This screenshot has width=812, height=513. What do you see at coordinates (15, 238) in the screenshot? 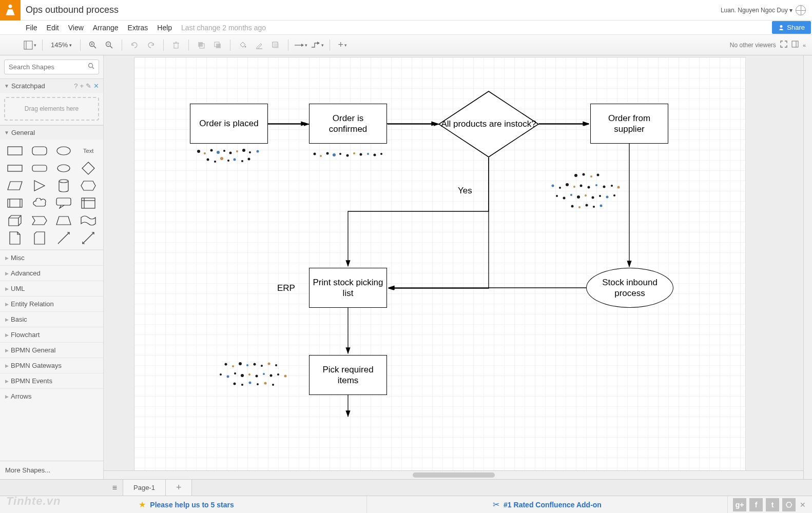
I see `shape-note` at bounding box center [15, 238].